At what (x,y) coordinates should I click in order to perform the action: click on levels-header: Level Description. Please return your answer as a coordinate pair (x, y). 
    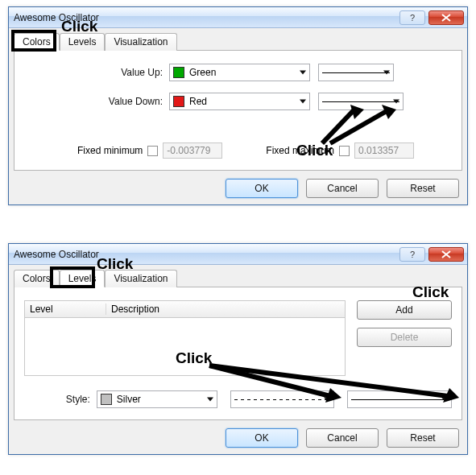
    Looking at the image, I should click on (185, 309).